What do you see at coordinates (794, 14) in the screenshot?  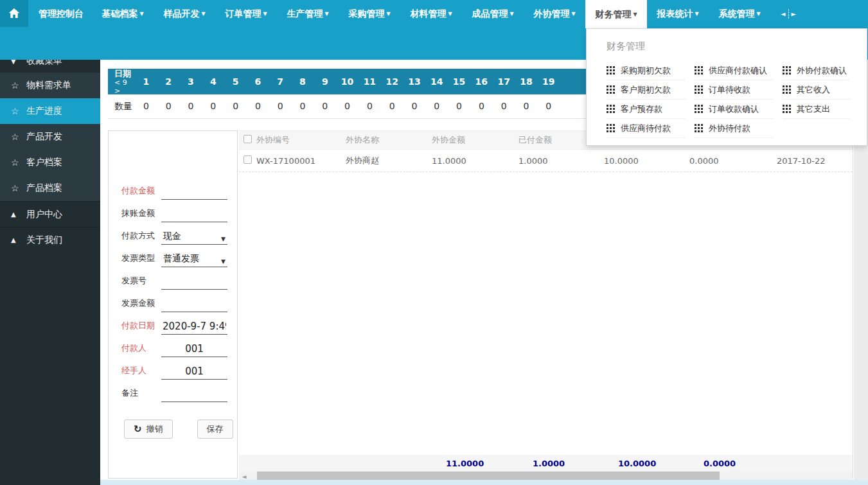 I see `arrow-right-icon: ►` at bounding box center [794, 14].